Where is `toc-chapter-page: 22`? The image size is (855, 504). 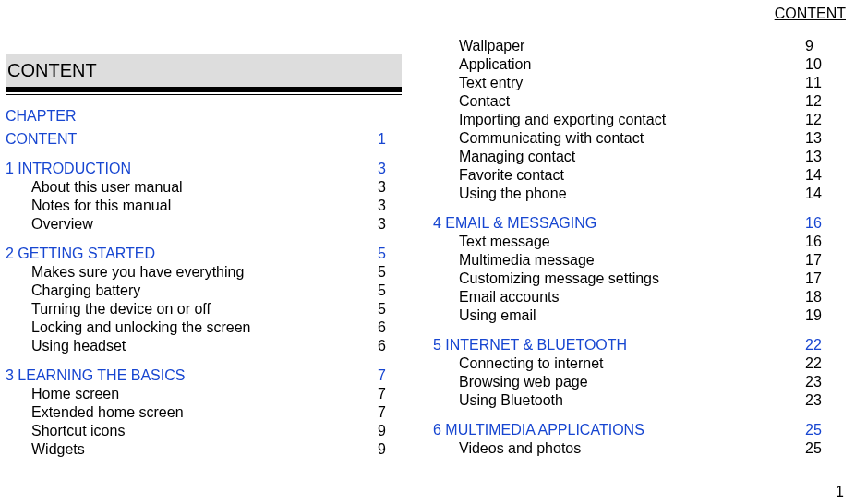 toc-chapter-page: 22 is located at coordinates (817, 345).